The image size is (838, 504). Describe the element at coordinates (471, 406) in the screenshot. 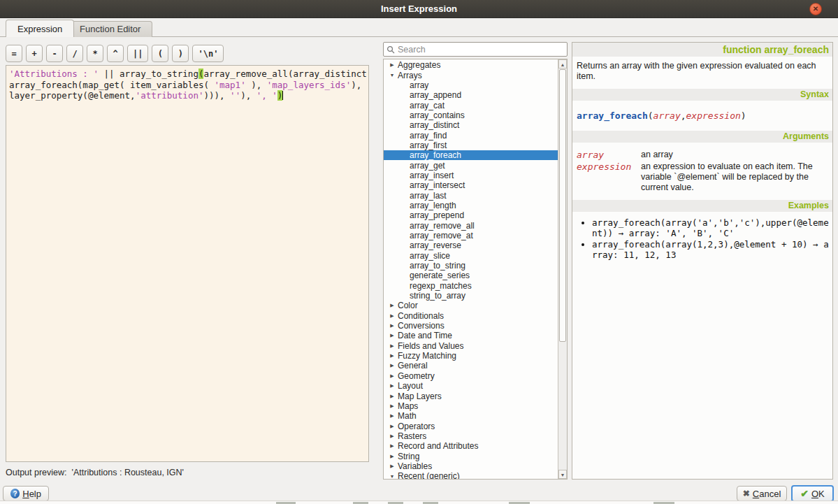

I see `tree-group-maps: ▶Maps` at that location.